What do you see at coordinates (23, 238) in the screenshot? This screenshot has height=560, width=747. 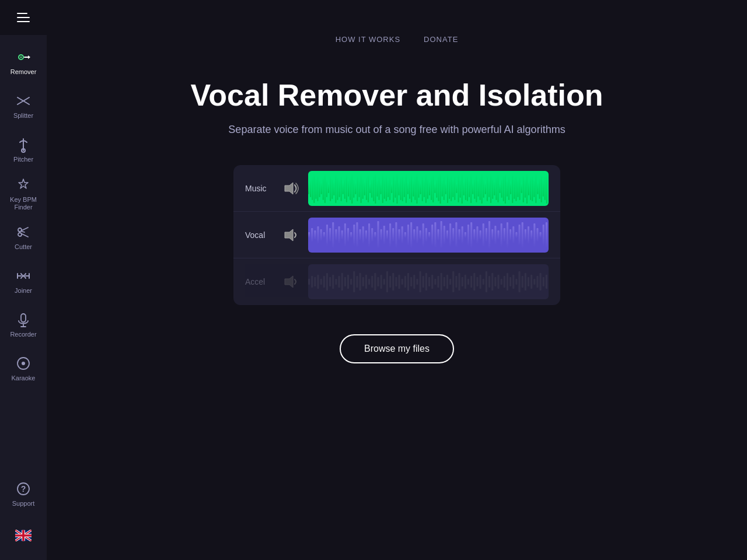 I see `sidebar-item-cutter: Cutter` at bounding box center [23, 238].